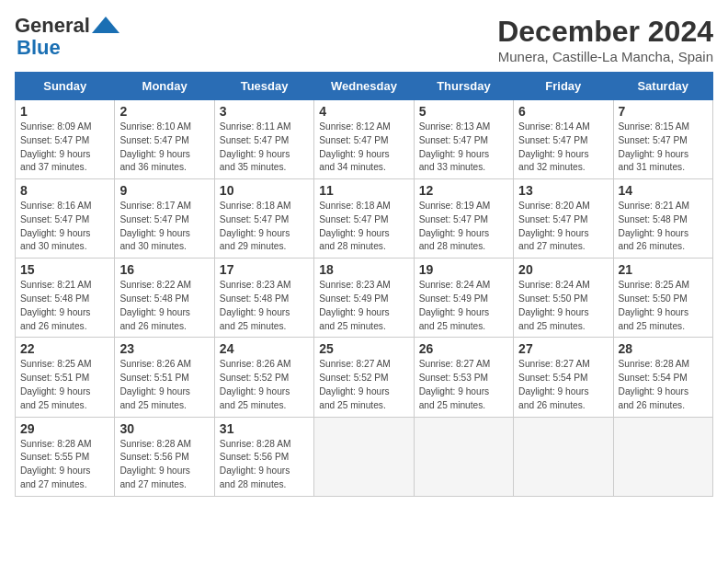 The width and height of the screenshot is (728, 563). What do you see at coordinates (265, 270) in the screenshot?
I see `day-number: 17` at bounding box center [265, 270].